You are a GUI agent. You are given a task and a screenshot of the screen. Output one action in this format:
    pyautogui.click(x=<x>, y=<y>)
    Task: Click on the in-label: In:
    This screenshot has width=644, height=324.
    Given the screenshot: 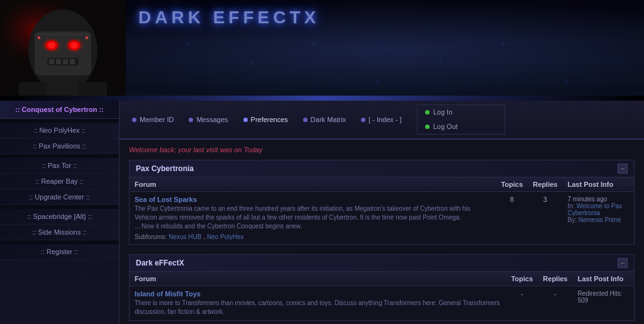 What is the action you would take?
    pyautogui.click(x=572, y=206)
    